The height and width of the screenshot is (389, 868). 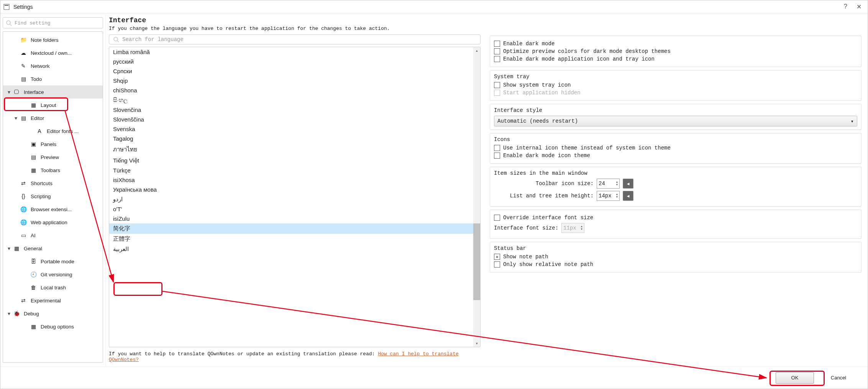 What do you see at coordinates (53, 79) in the screenshot?
I see `tree-item-todo: ▤Todo` at bounding box center [53, 79].